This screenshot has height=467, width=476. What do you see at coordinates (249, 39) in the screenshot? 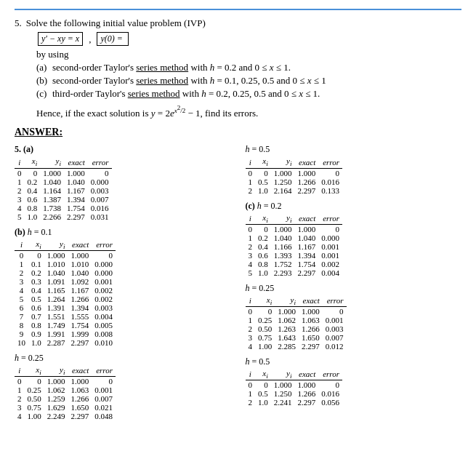
I see `ivp-equation-line: y′ − xy = x , y(0) =` at bounding box center [249, 39].